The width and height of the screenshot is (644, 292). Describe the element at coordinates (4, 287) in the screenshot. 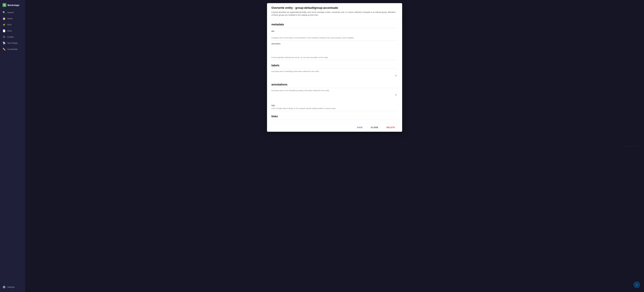

I see `settings-icon: ⚙️` at that location.